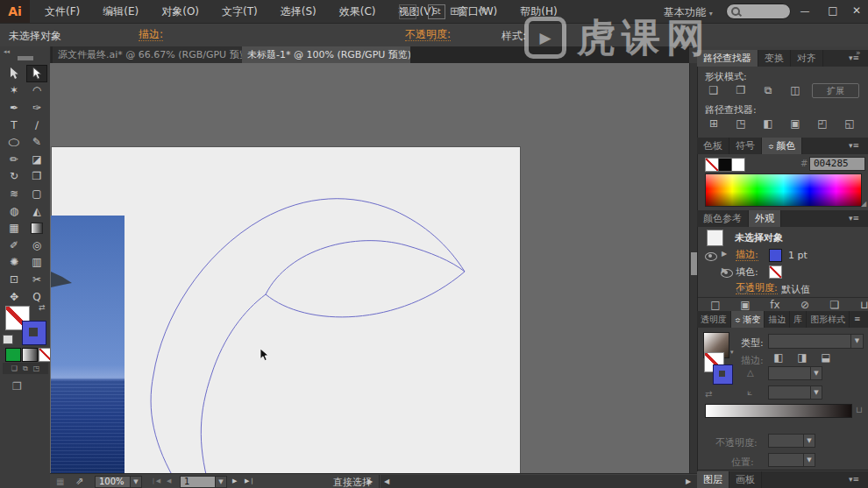 This screenshot has height=488, width=868. I want to click on first-page-icon: ❘◀, so click(156, 481).